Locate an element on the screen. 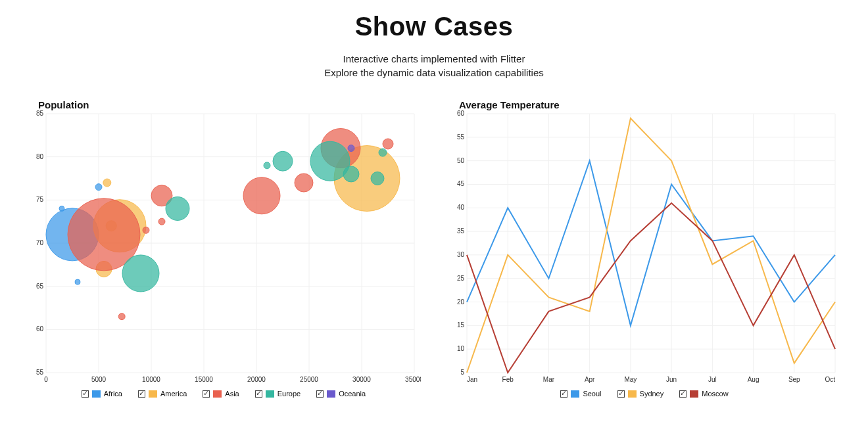 The image size is (868, 437). y-tick-label: 30 is located at coordinates (461, 255).